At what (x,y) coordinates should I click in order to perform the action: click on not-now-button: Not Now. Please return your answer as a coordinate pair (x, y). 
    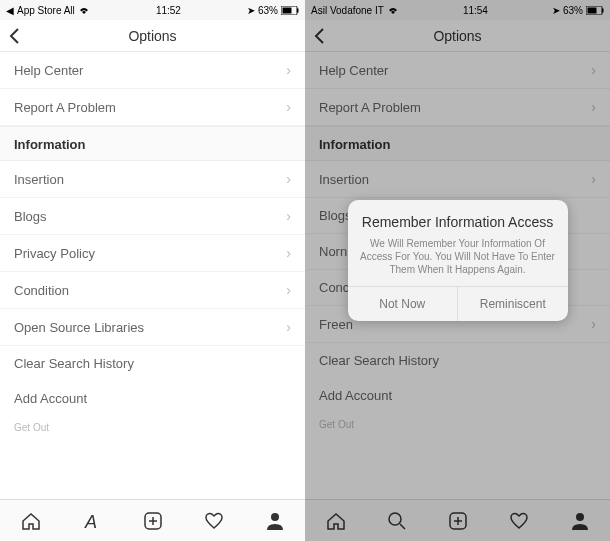
    Looking at the image, I should click on (403, 304).